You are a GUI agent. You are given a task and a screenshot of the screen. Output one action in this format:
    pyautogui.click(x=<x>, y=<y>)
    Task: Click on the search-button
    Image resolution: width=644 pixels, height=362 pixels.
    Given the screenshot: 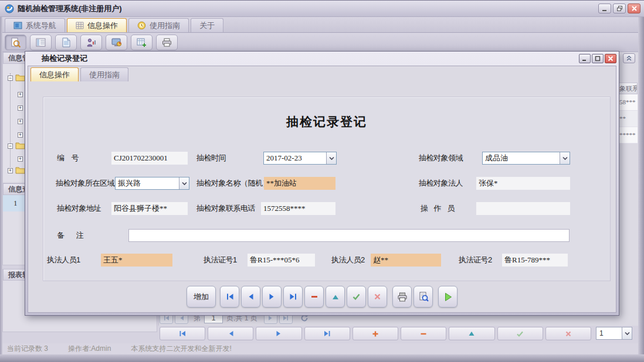 What is the action you would take?
    pyautogui.click(x=15, y=42)
    